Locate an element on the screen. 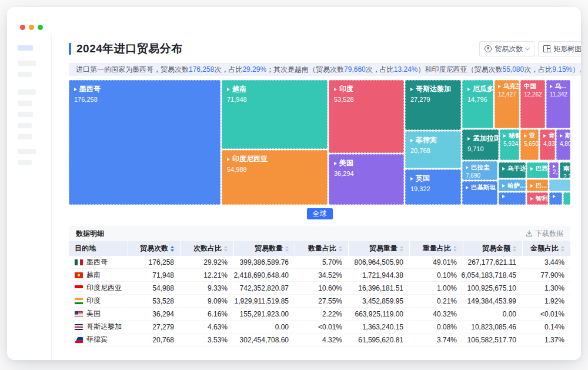  column-header: 次数占比 is located at coordinates (207, 248).